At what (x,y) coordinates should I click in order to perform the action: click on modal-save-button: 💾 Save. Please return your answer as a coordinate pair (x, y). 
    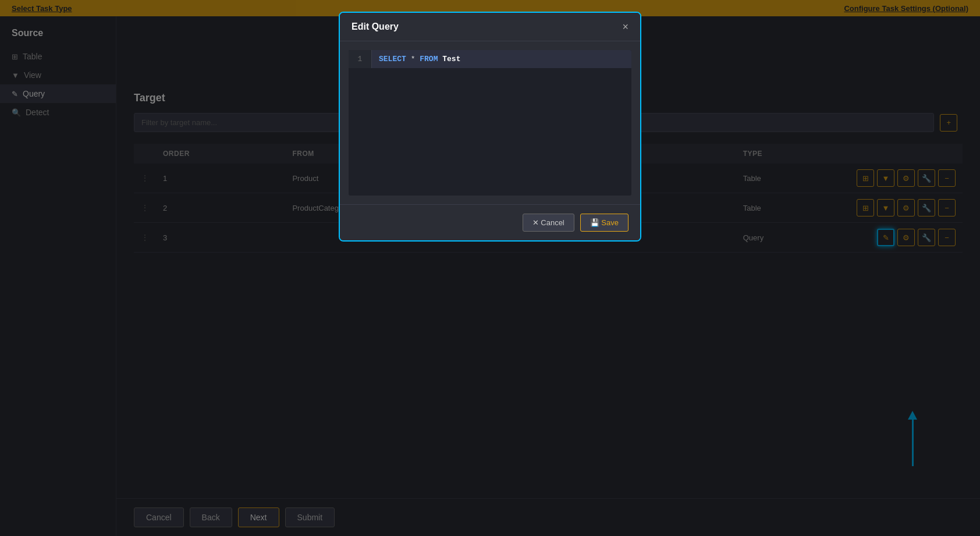
    Looking at the image, I should click on (604, 222).